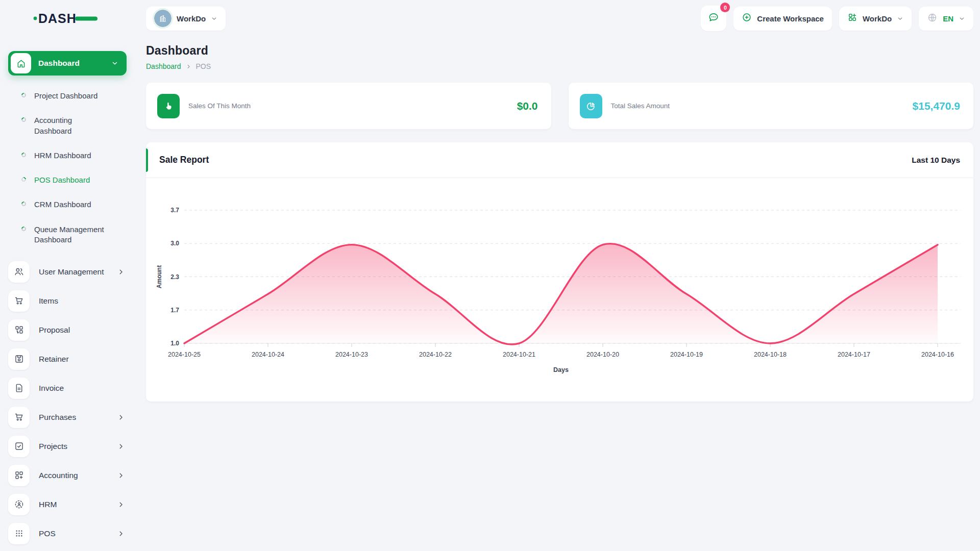 The height and width of the screenshot is (551, 980). I want to click on sidebar-item-label: Items, so click(82, 301).